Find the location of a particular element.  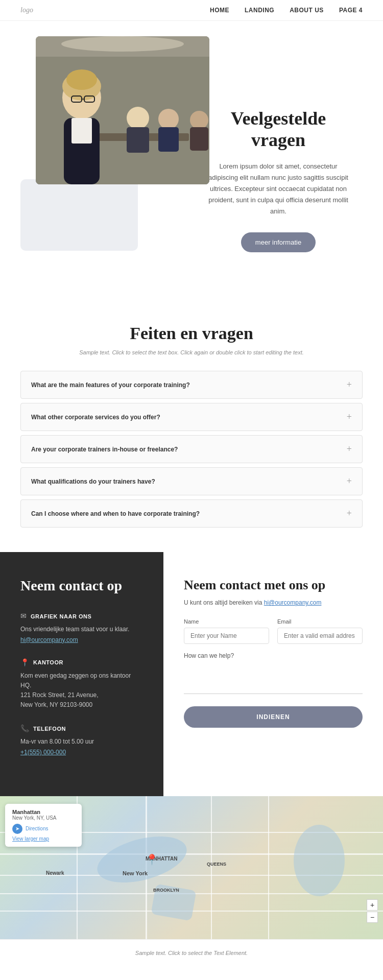

page-footer: Sample text. Click to select the Text El… is located at coordinates (192, 952).